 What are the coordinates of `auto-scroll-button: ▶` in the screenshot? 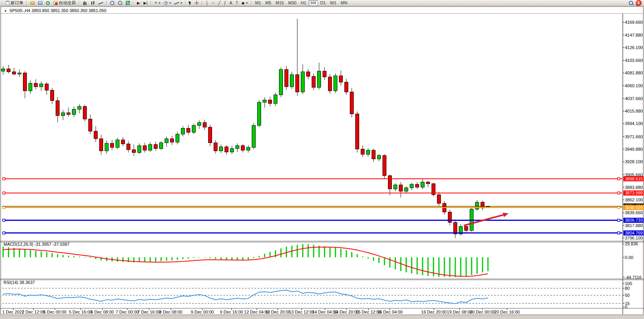 It's located at (139, 3).